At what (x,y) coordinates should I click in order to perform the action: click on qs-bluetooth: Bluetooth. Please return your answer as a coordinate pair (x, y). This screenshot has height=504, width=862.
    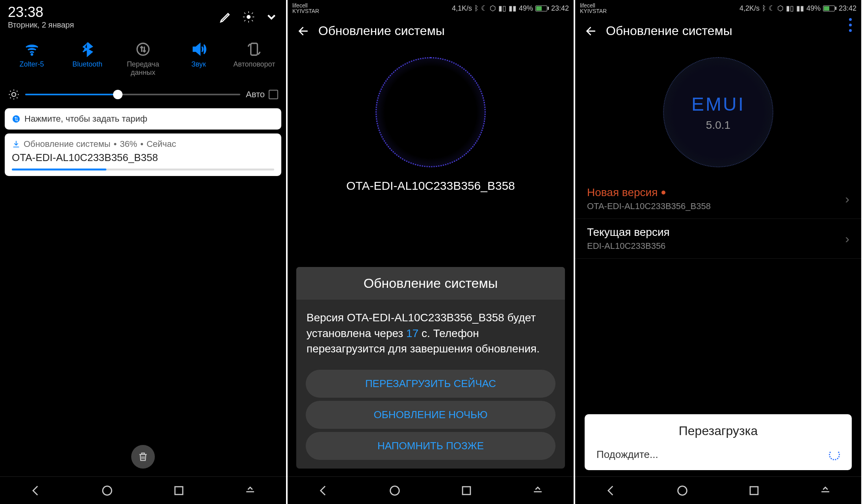
    Looking at the image, I should click on (87, 59).